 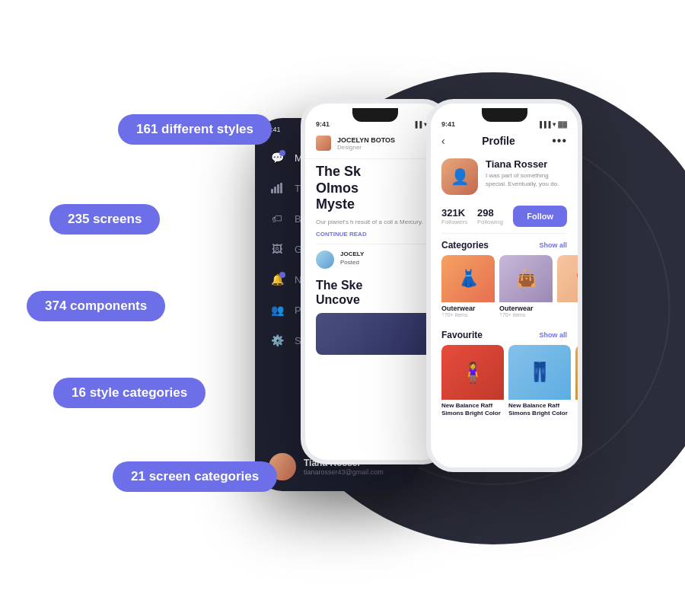 I want to click on mid-continue: CONTINUE READ, so click(x=374, y=238).